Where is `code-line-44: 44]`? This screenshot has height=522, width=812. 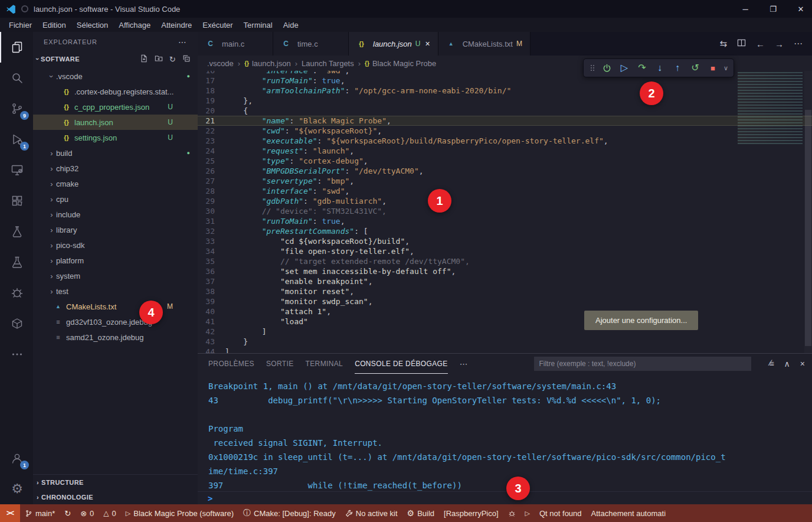 code-line-44: 44] is located at coordinates (505, 350).